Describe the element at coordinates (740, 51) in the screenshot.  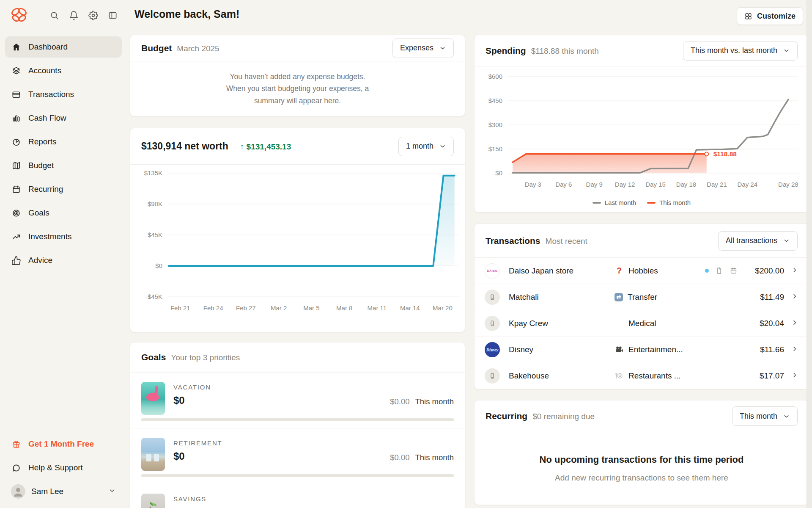
I see `spending-compare-dropdown: This month vs. last month` at that location.